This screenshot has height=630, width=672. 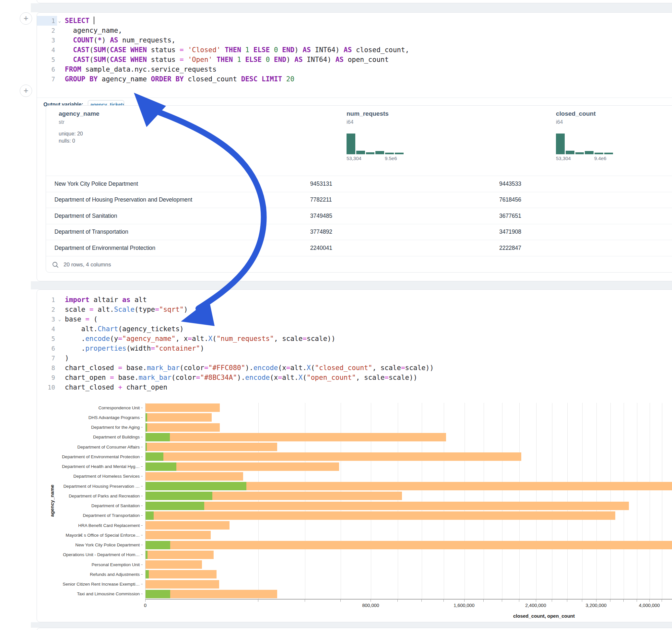 What do you see at coordinates (354, 339) in the screenshot?
I see `code-line: 5 .encode(y="agency_name", x=alt.X("num_…` at bounding box center [354, 339].